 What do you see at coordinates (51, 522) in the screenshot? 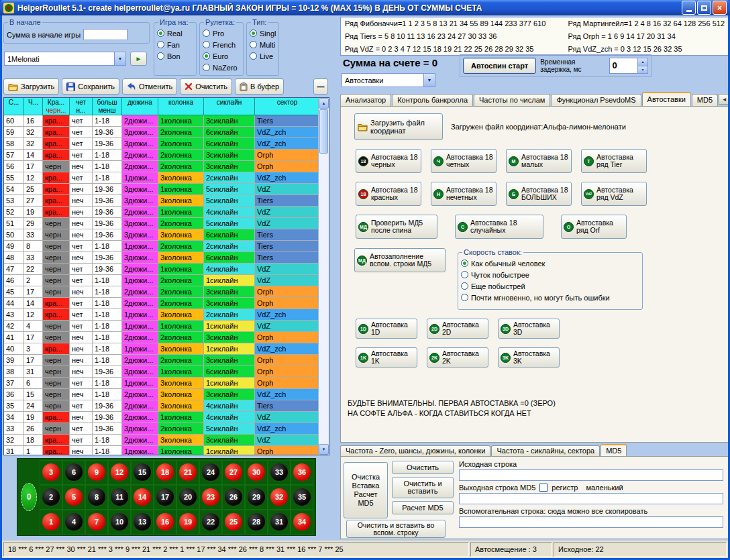
I see `board-number-1: 1` at bounding box center [51, 522].